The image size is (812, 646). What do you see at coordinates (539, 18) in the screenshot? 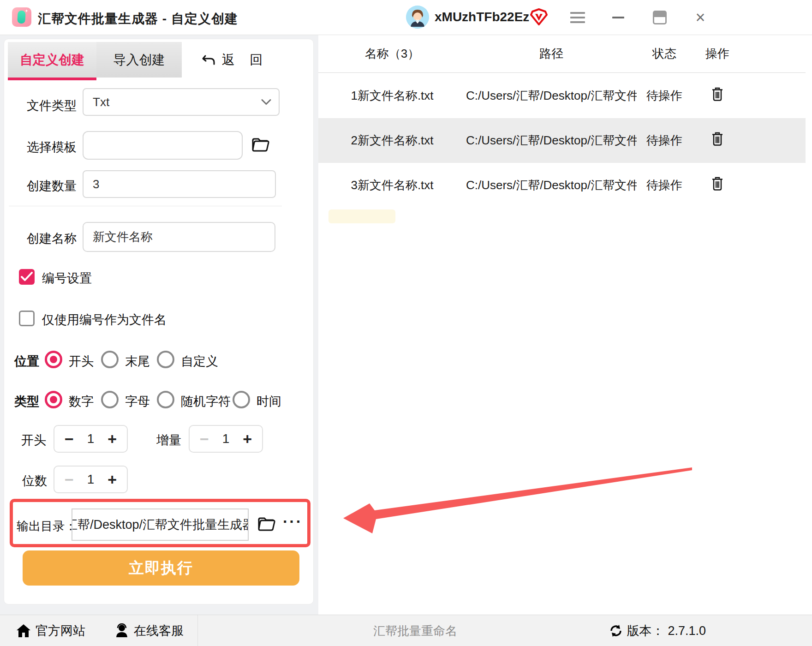
I see `vip-badge-icon` at bounding box center [539, 18].